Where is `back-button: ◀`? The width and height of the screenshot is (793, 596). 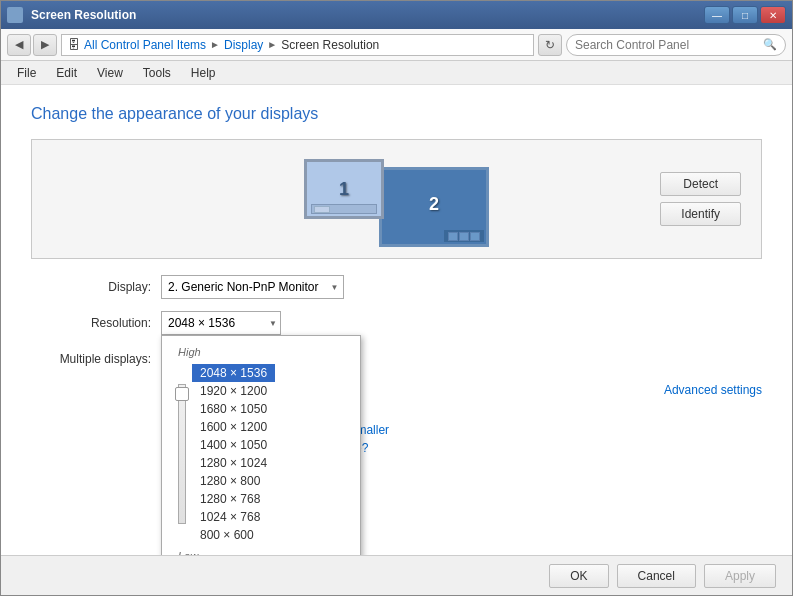
back-button: ◀ is located at coordinates (19, 45).